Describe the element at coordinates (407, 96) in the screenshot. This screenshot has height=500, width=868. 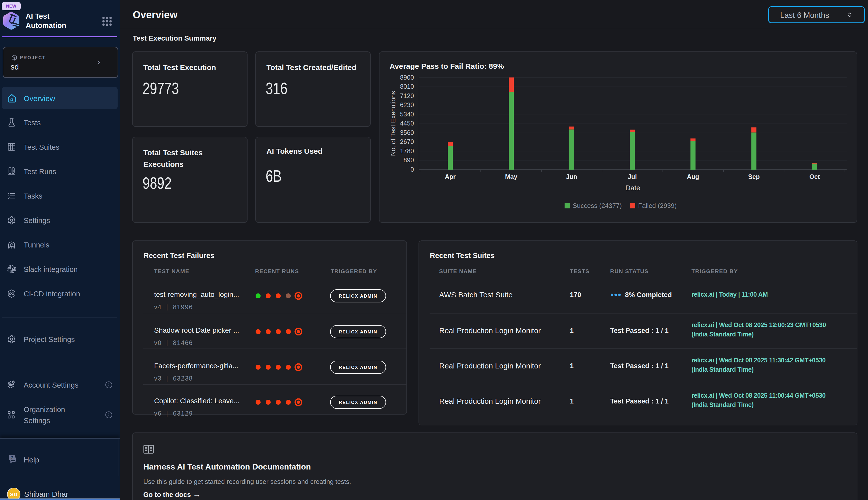
I see `svg-text: 7120` at that location.